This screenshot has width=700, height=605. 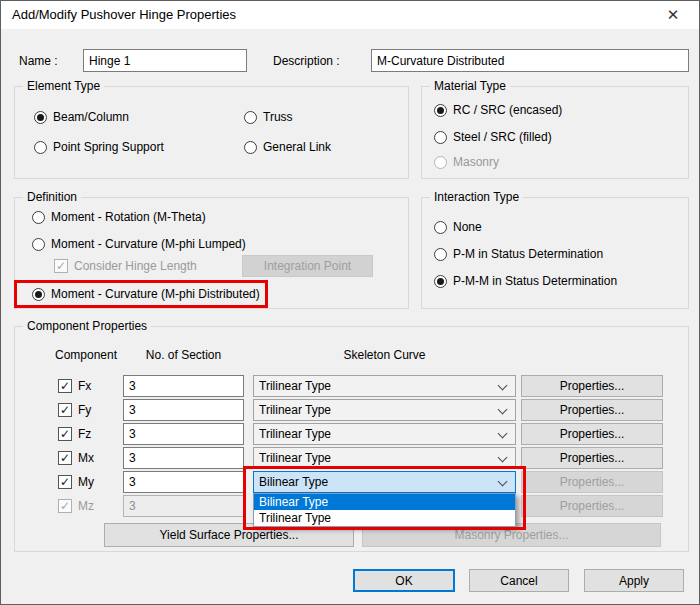 What do you see at coordinates (634, 580) in the screenshot?
I see `apply-button: Apply` at bounding box center [634, 580].